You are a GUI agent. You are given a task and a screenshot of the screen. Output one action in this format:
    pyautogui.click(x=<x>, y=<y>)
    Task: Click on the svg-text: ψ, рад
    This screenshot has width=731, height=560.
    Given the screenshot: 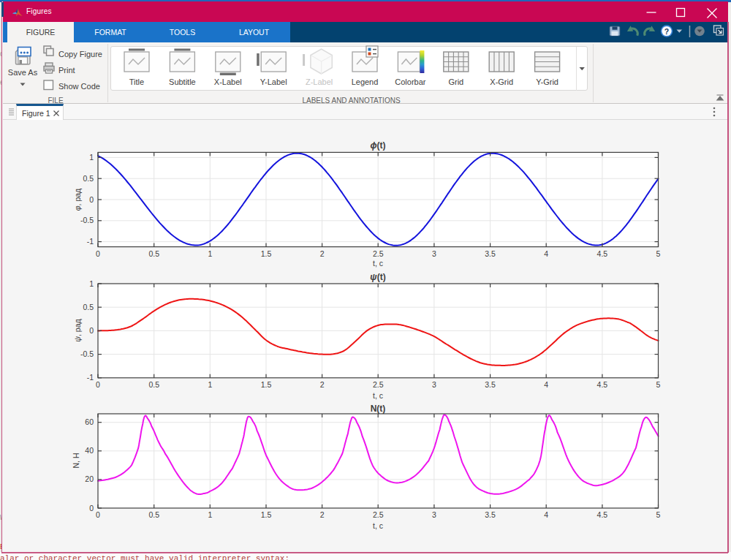 What is the action you would take?
    pyautogui.click(x=77, y=330)
    